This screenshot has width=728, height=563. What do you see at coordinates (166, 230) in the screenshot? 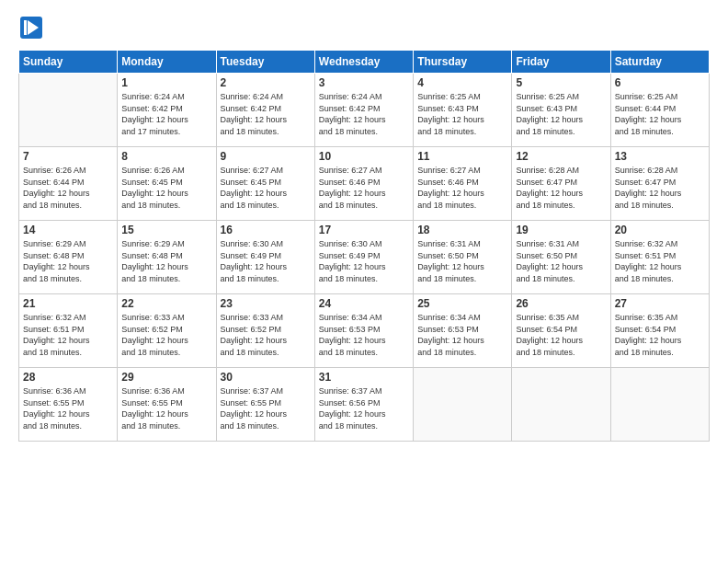
I see `day-number: 15` at bounding box center [166, 230].